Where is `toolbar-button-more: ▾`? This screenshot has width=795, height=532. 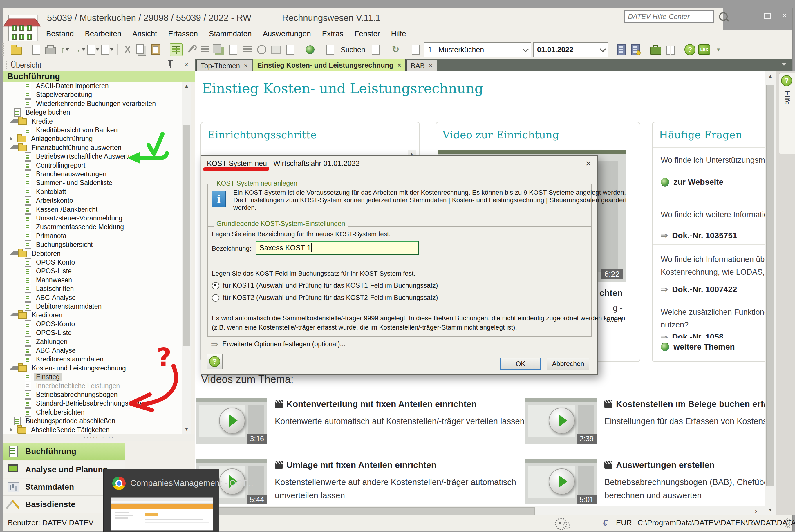
toolbar-button-more: ▾ is located at coordinates (718, 50).